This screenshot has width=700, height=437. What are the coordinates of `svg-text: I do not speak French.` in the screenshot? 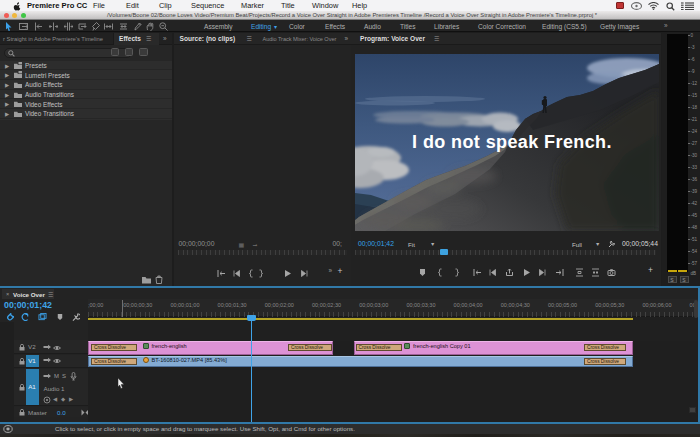 It's located at (512, 142).